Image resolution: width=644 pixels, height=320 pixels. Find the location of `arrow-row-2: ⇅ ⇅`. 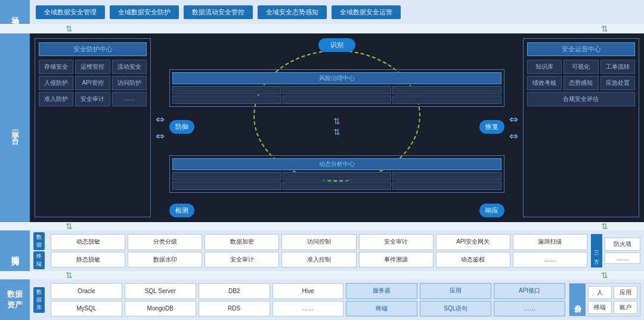

arrow-row-2: ⇅ ⇅ is located at coordinates (322, 226).